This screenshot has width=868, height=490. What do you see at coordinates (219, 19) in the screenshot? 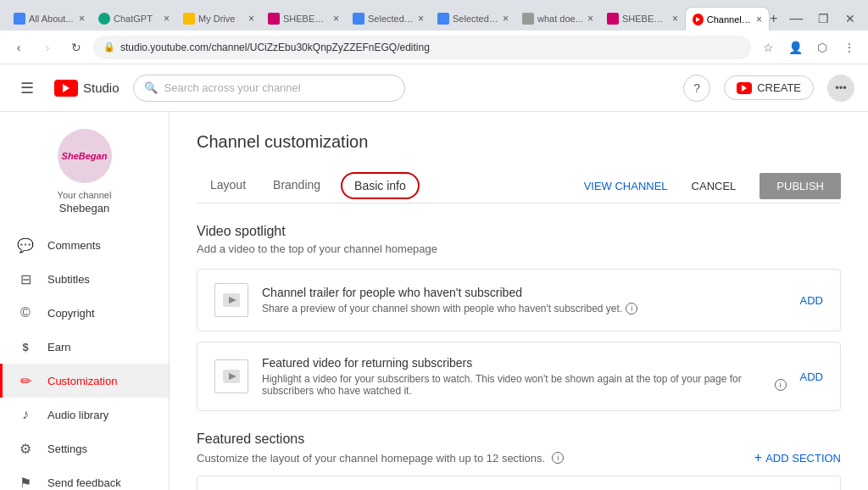
I see `browser-tab-3: My Drive ×` at bounding box center [219, 19].